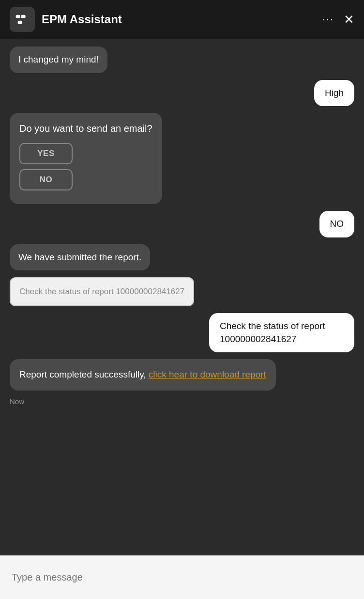 This screenshot has width=364, height=599. I want to click on bubble-high: High, so click(334, 93).